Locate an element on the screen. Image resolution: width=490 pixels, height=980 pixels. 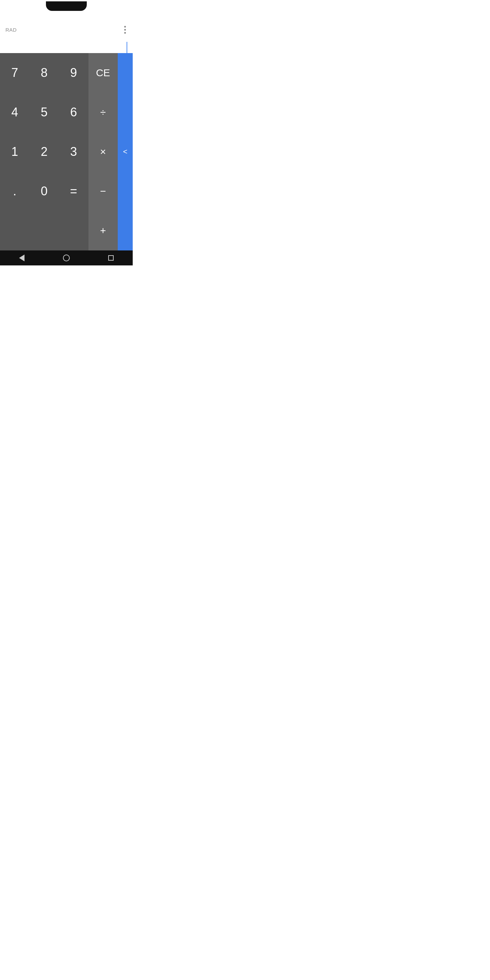
num-pad: 7 8 9 4 5 6 1 2 3 . 0 = is located at coordinates (44, 152).